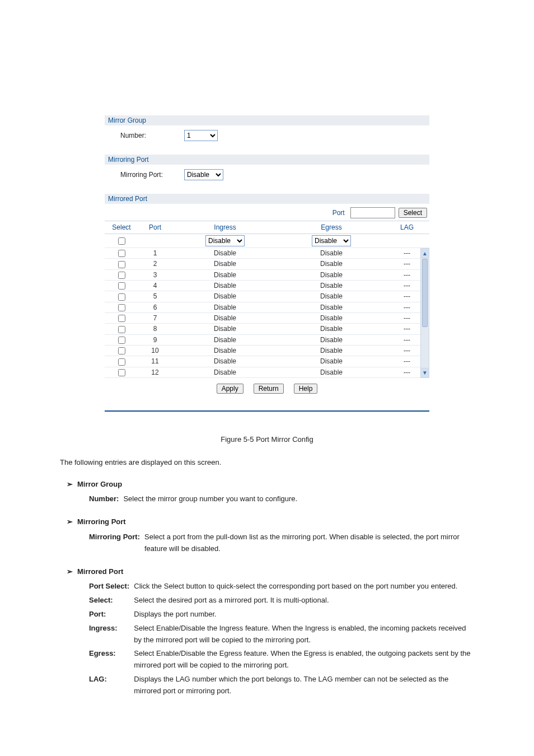 This screenshot has height=756, width=534. I want to click on col-lag: LAG, so click(407, 227).